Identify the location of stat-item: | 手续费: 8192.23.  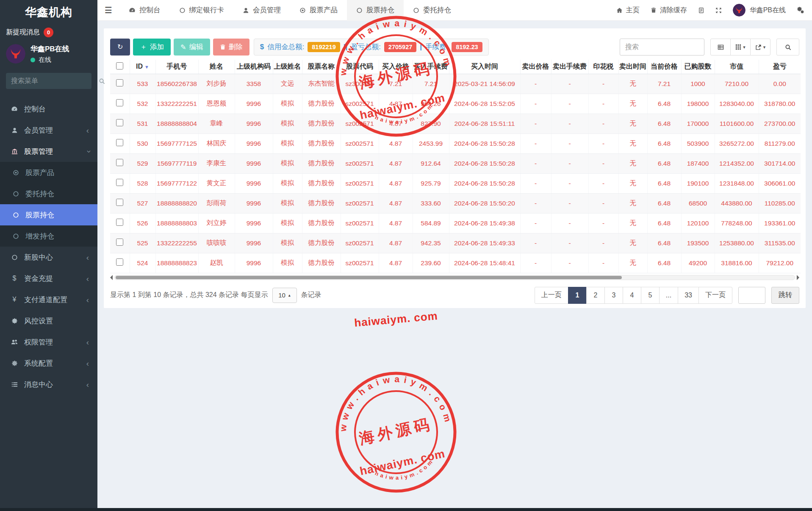
(451, 47).